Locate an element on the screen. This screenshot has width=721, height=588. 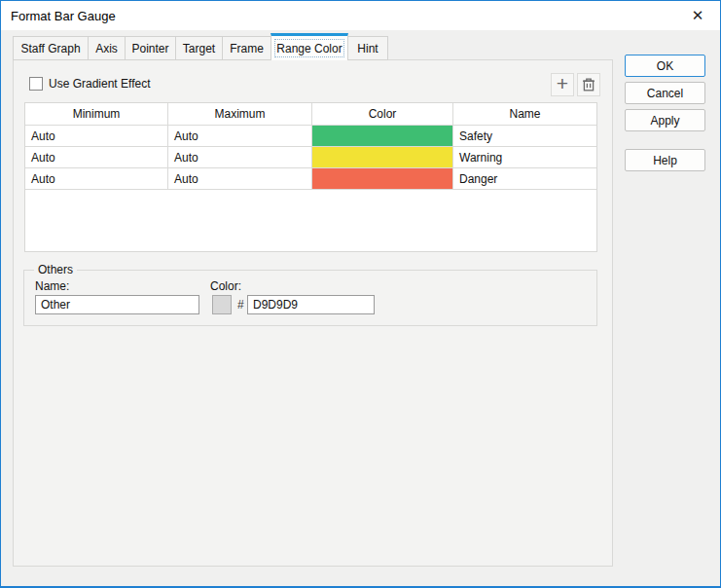
add-range-button: + is located at coordinates (562, 85).